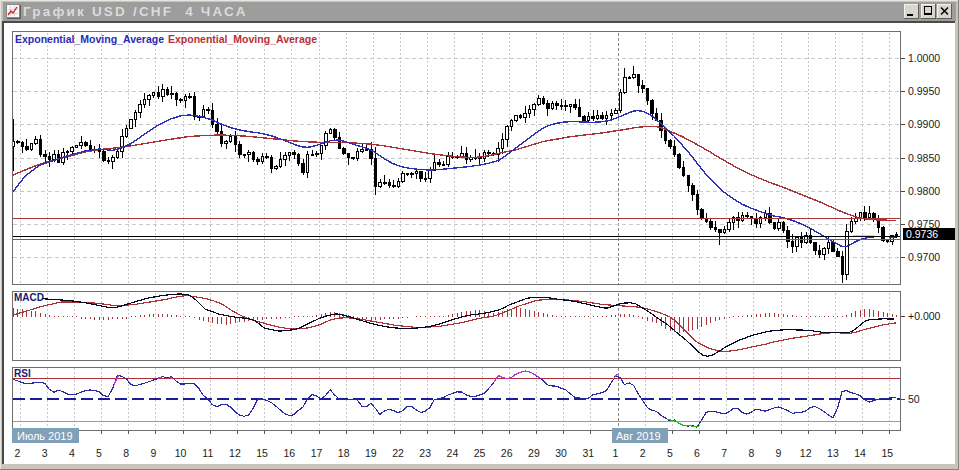 Image resolution: width=959 pixels, height=470 pixels. I want to click on svg-text: 6, so click(697, 453).